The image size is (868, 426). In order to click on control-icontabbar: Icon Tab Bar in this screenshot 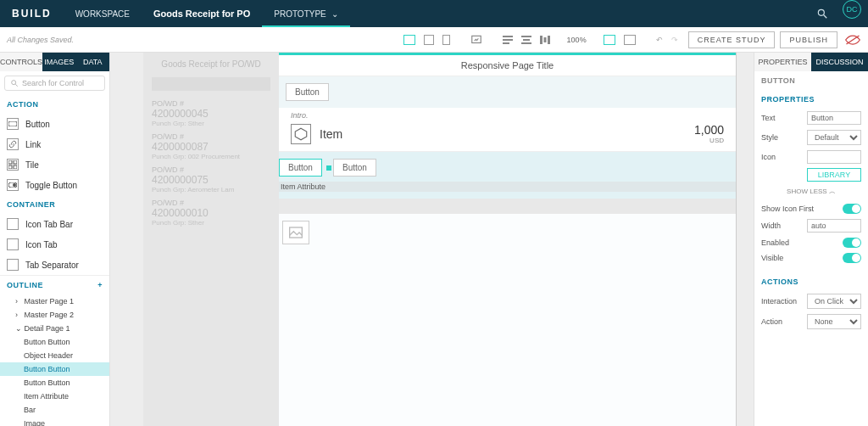, I will do `click(54, 224)`.